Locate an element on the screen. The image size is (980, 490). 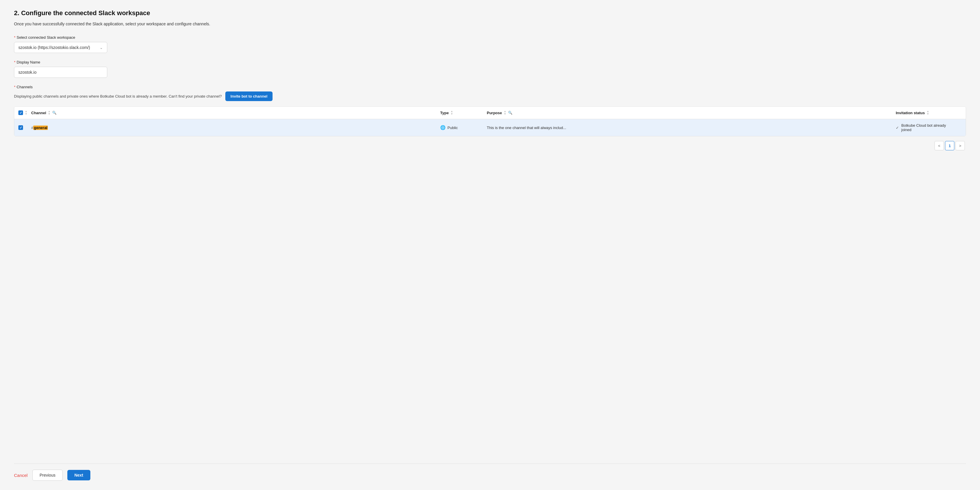
channel-name-highlight: general is located at coordinates (40, 128).